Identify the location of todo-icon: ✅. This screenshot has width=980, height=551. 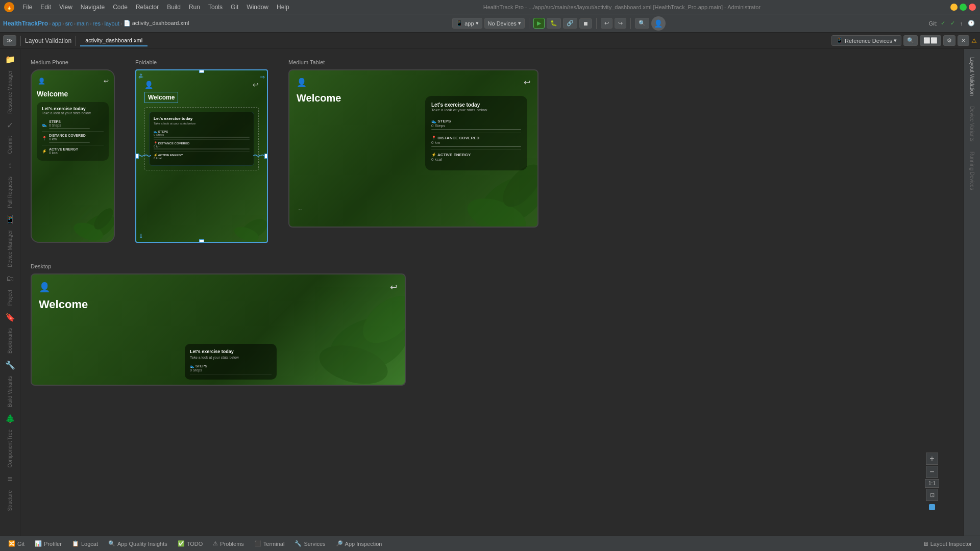
(181, 544).